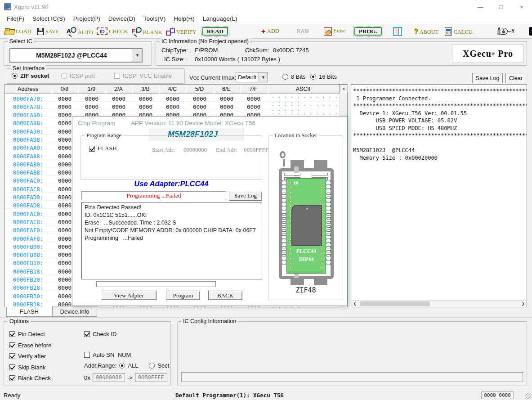 The image size is (532, 400). I want to click on menu-item: Device(D), so click(122, 19).